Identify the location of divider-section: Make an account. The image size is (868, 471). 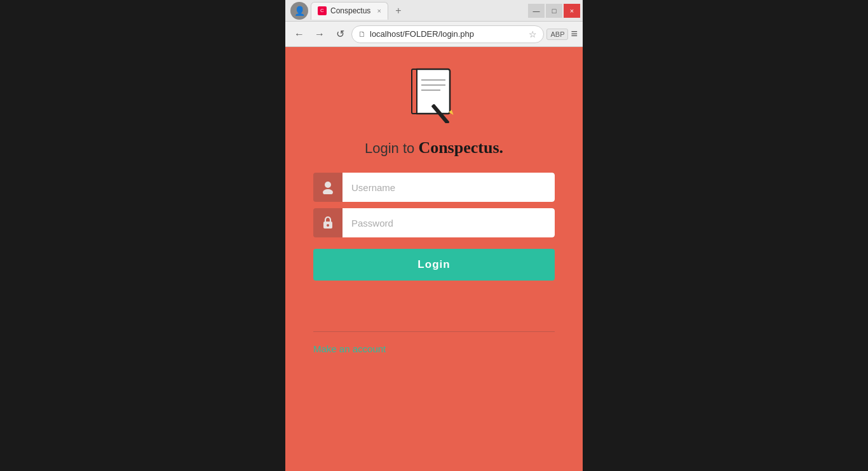
(434, 343).